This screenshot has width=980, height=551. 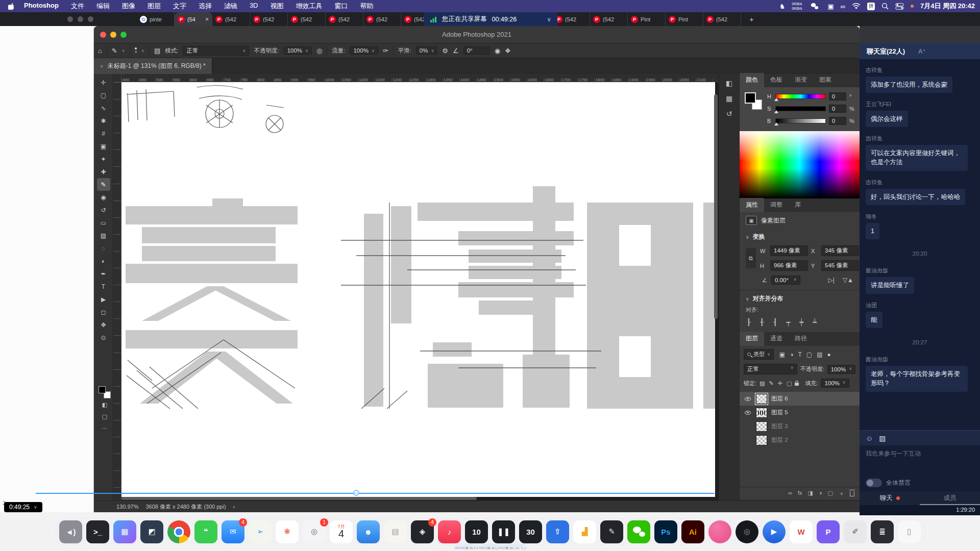 I want to click on collapsed-panel-icon: ▦, so click(x=729, y=98).